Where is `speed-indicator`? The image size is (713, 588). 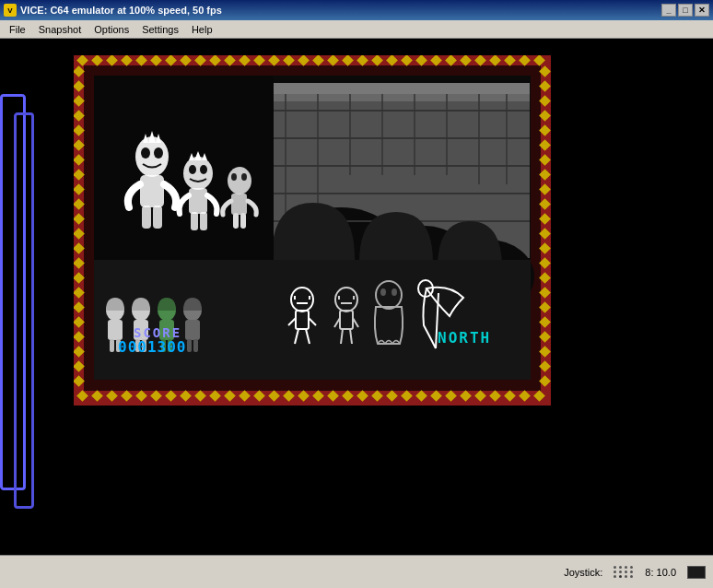
speed-indicator is located at coordinates (696, 572).